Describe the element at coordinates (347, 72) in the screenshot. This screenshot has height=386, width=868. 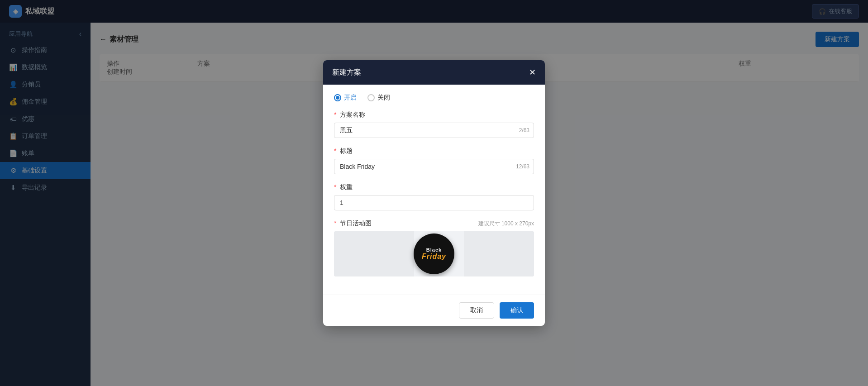
I see `modal-title: 新建方案` at that location.